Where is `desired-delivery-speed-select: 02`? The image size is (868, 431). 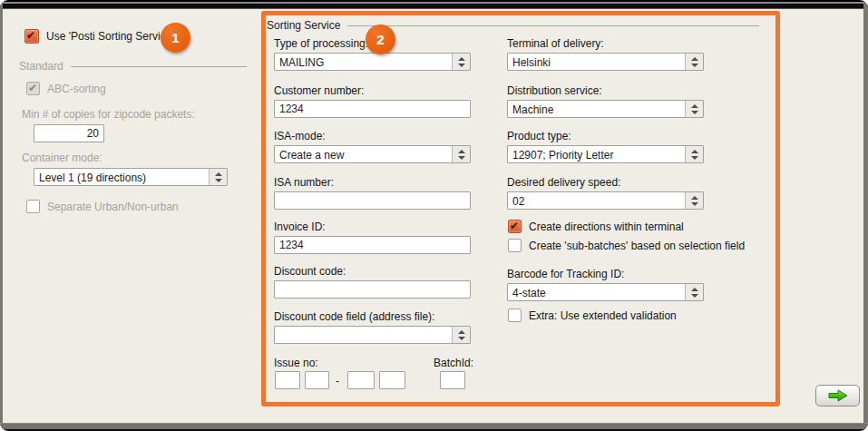
desired-delivery-speed-select: 02 is located at coordinates (606, 201).